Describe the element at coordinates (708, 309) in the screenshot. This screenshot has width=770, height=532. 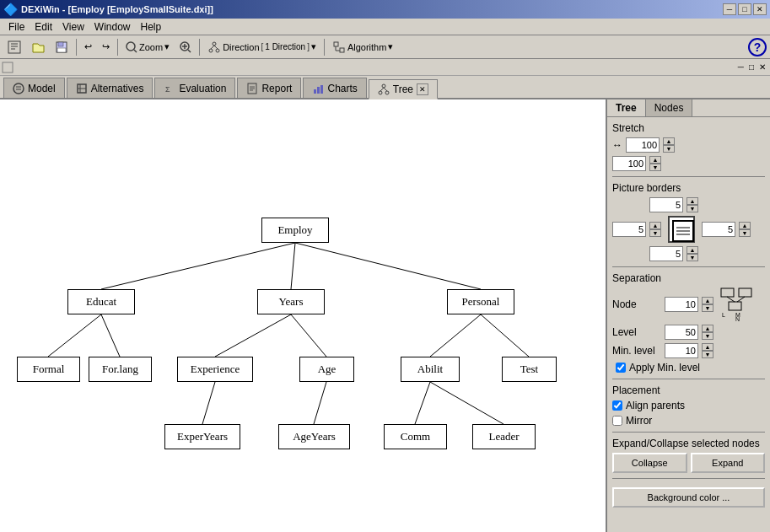
I see `sep-node-down: ▼` at that location.